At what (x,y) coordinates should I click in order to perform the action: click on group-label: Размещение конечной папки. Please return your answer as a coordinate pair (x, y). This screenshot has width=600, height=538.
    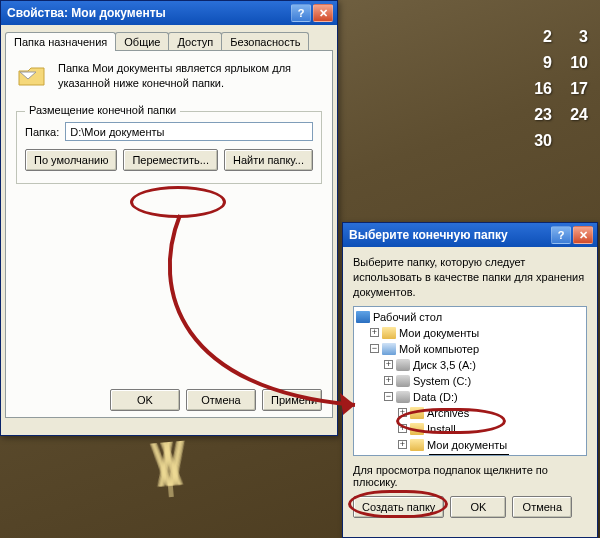
    Looking at the image, I should click on (102, 110).